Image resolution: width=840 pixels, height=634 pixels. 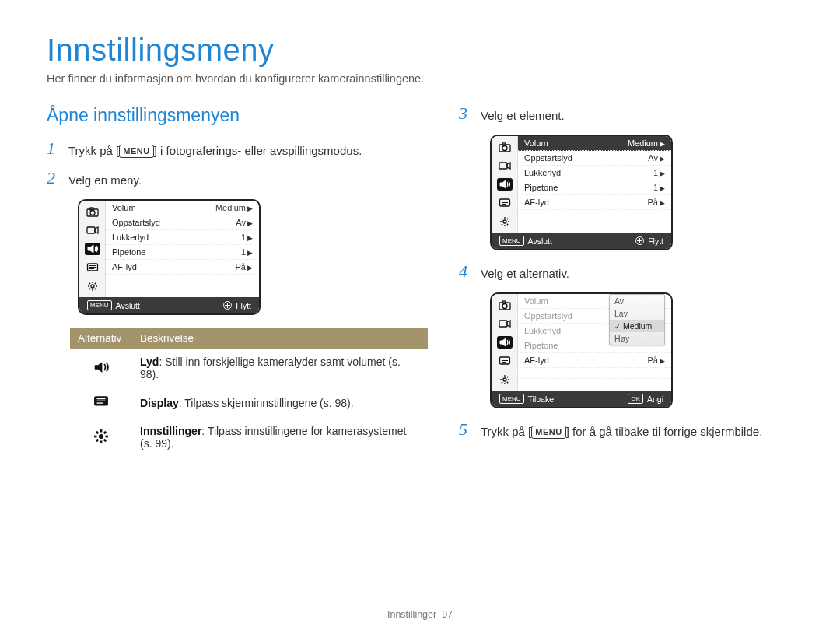 I want to click on lcd-footer: MENUTilbake OKAngi, so click(x=582, y=398).